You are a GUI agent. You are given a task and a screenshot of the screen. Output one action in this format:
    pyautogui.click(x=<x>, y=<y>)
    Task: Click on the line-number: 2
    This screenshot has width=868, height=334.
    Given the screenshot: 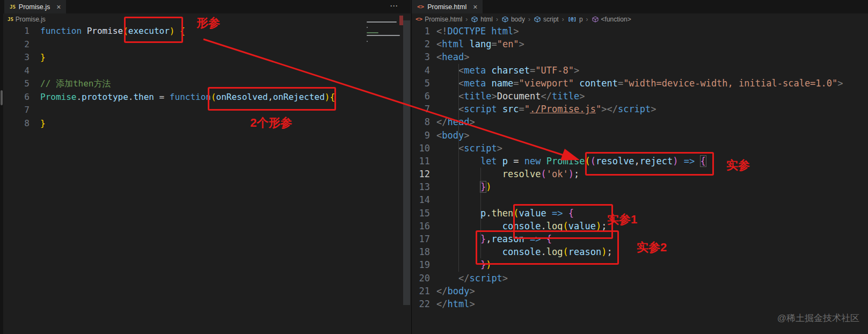 What is the action you would take?
    pyautogui.click(x=16, y=45)
    